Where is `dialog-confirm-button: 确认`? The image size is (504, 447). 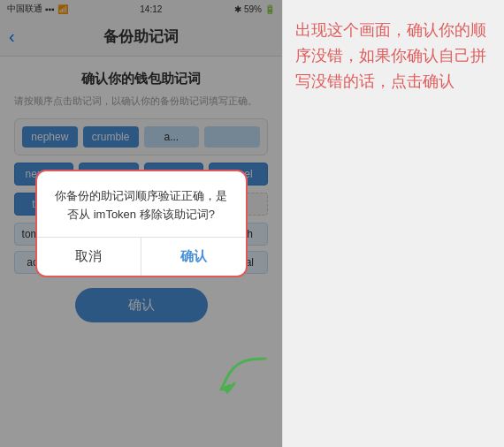 dialog-confirm-button: 确认 is located at coordinates (194, 256).